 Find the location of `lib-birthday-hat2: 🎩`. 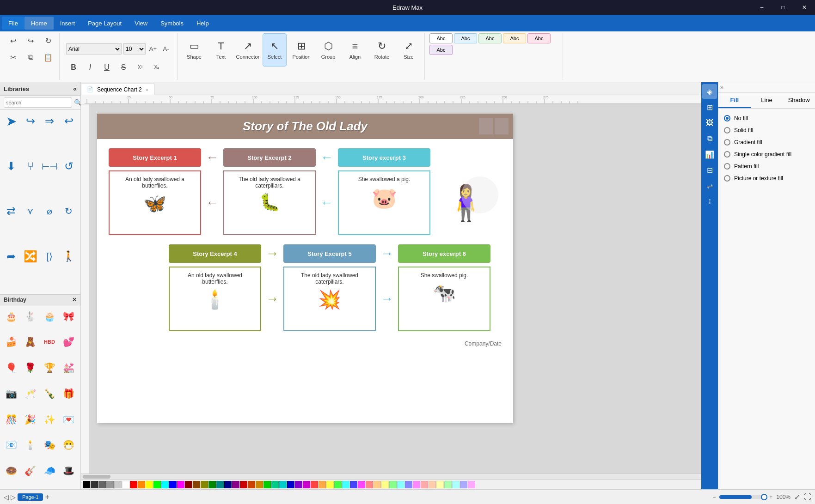

lib-birthday-hat2: 🎩 is located at coordinates (69, 471).